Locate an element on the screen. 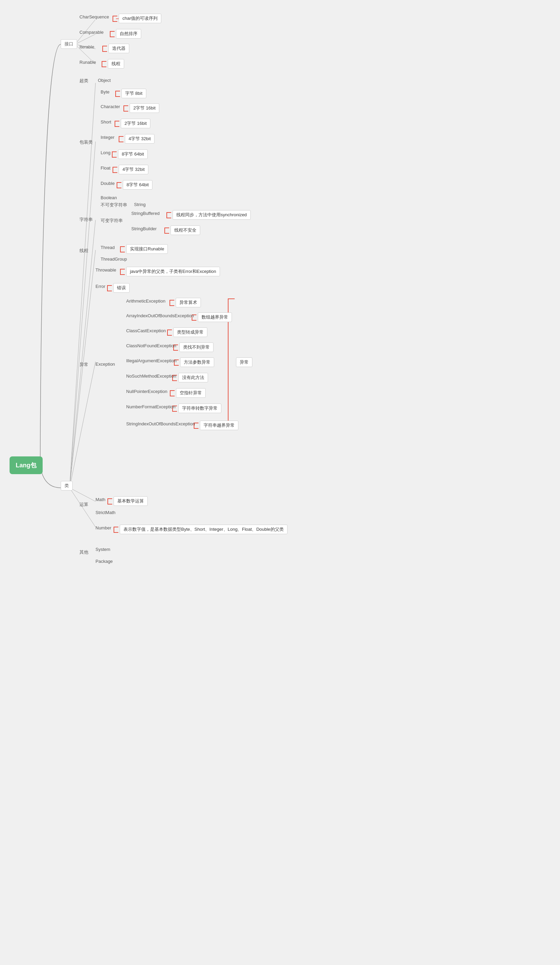  label-thread-category: 线程 is located at coordinates (84, 251).